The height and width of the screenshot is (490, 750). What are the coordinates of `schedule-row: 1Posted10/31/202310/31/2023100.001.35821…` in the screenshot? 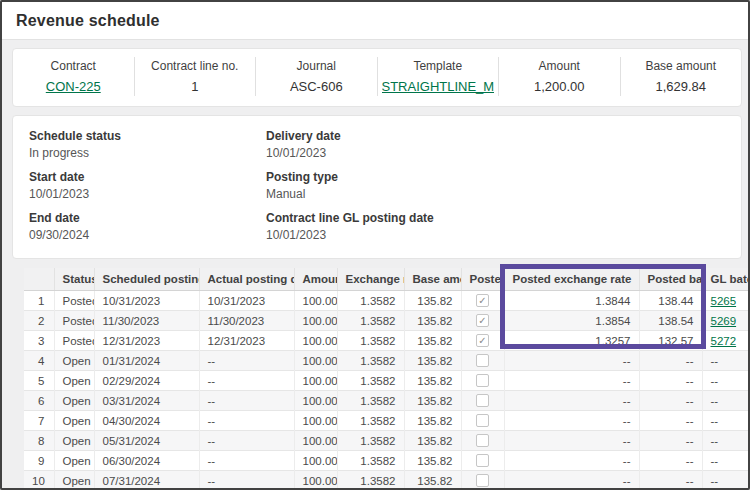 It's located at (387, 301).